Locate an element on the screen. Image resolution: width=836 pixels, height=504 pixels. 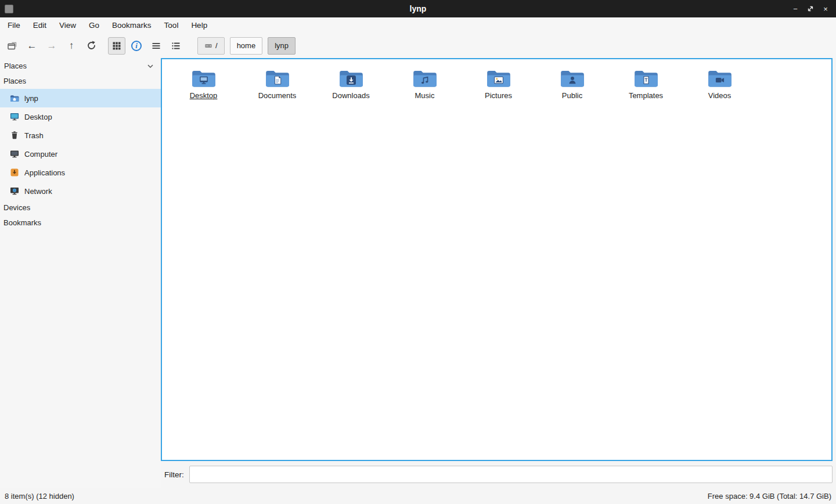
folder-item-desktop: Desktop is located at coordinates (203, 82).